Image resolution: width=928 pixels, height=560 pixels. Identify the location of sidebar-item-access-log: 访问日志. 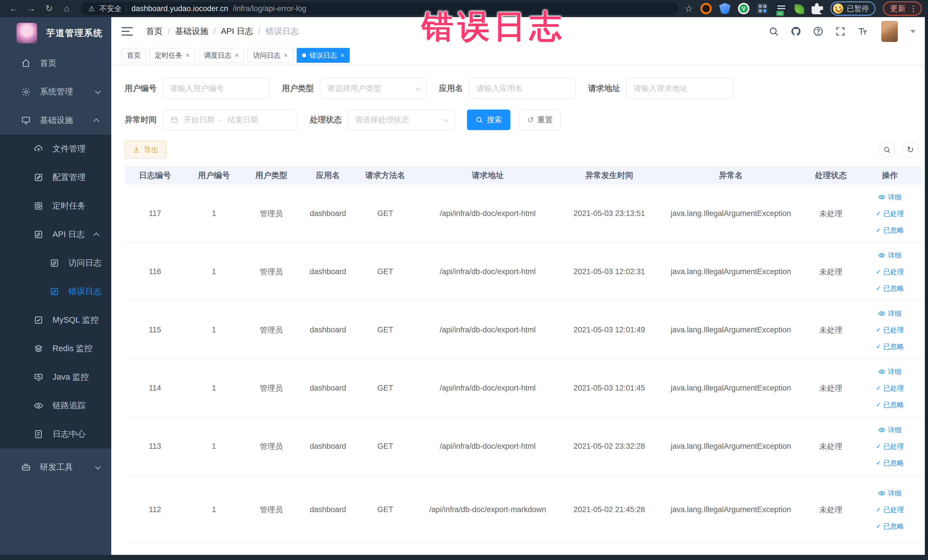
(56, 263).